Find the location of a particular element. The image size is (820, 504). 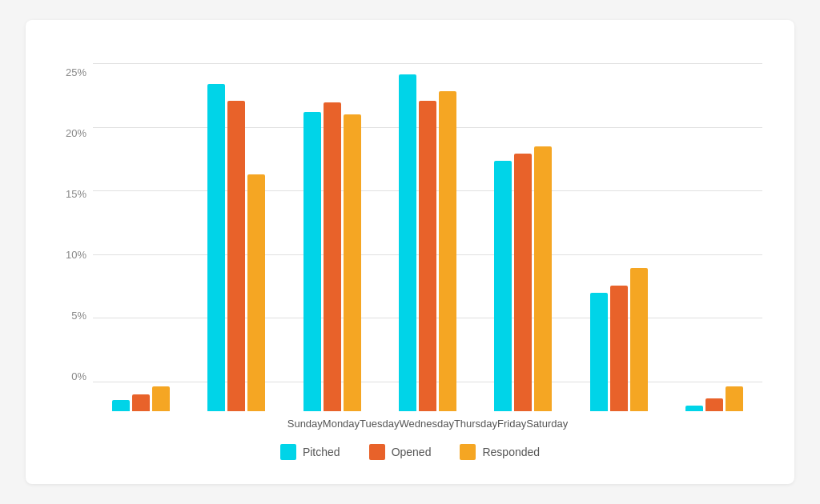

x-axis-label: Friday is located at coordinates (512, 421).